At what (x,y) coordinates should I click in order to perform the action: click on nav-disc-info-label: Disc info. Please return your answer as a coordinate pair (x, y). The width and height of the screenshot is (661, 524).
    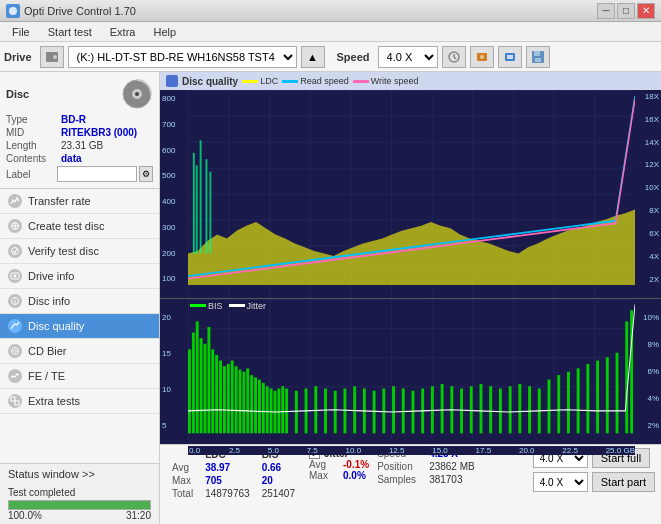
    Looking at the image, I should click on (49, 301).